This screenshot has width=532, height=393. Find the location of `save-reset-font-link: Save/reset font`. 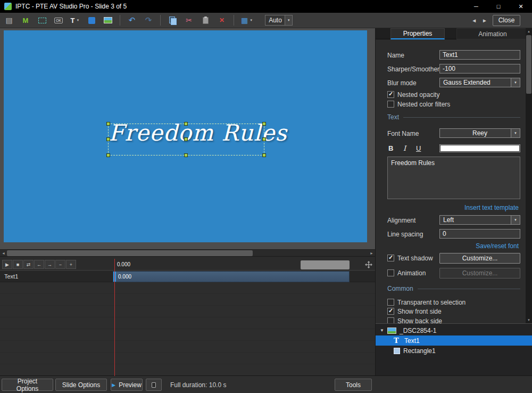

save-reset-font-link: Save/reset font is located at coordinates (497, 246).